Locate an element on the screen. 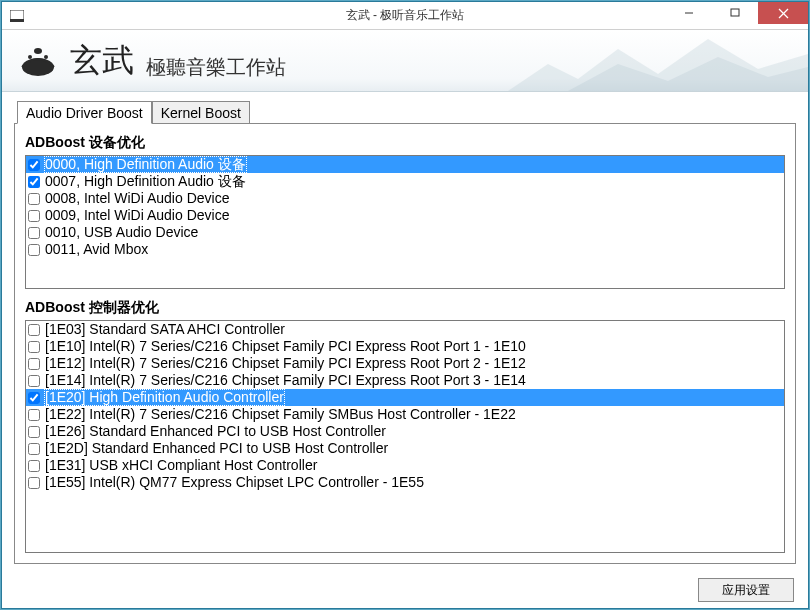 This screenshot has height=610, width=810. device-row: 0009, Intel WiDi Audio Device is located at coordinates (405, 216).